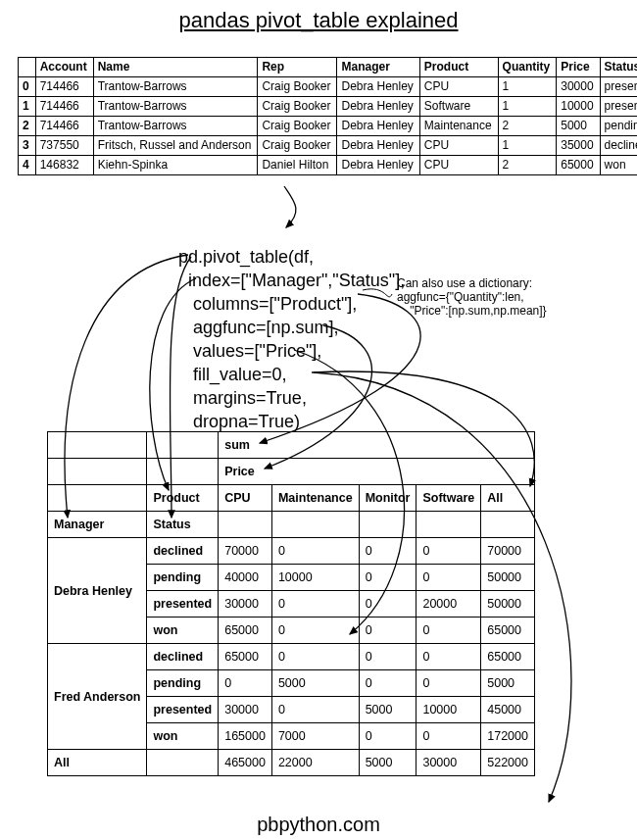 The image size is (637, 840). What do you see at coordinates (578, 68) in the screenshot?
I see `src-header-price: Price` at bounding box center [578, 68].